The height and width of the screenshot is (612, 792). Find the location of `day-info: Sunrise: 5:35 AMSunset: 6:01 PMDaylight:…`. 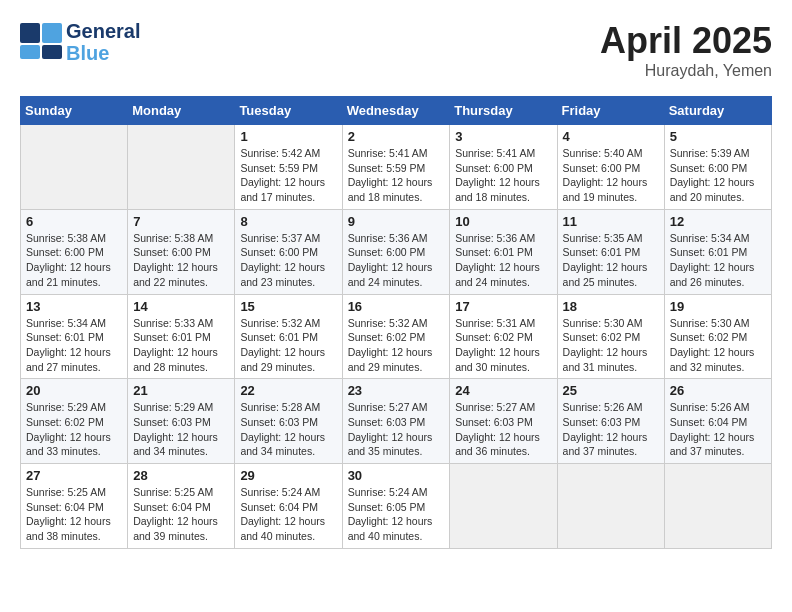

day-info: Sunrise: 5:35 AMSunset: 6:01 PMDaylight:… is located at coordinates (611, 260).